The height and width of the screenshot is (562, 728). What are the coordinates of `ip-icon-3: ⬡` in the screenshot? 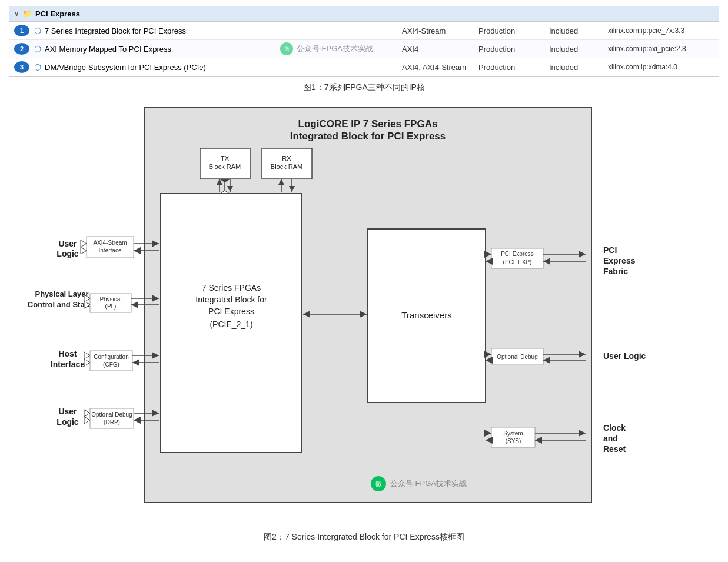 It's located at (38, 67).